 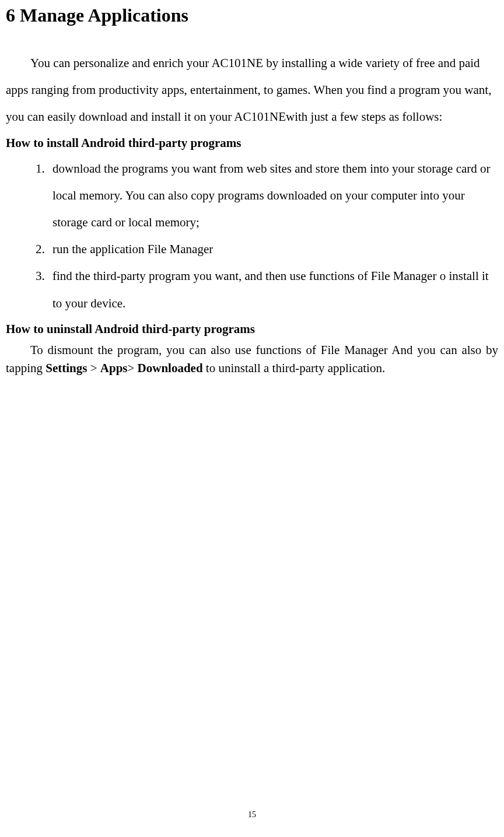 I want to click on uninstall-text: to uninstall a third-party application., so click(x=294, y=368).